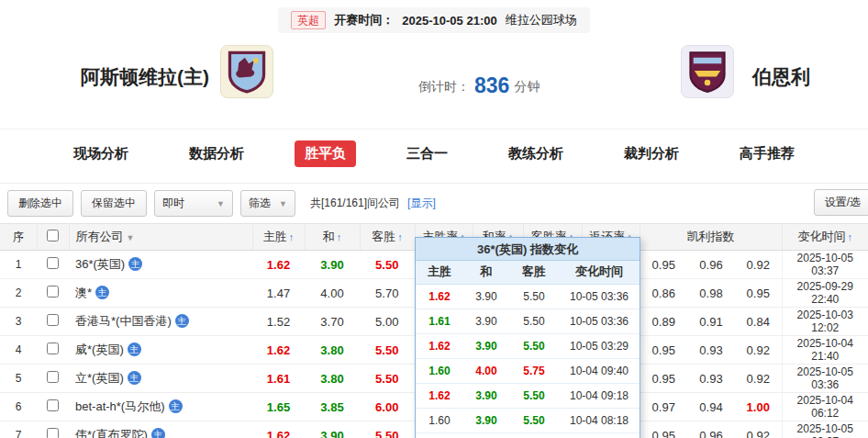  Describe the element at coordinates (528, 250) in the screenshot. I see `popup-title: 36*(英国) 指数变化` at that location.